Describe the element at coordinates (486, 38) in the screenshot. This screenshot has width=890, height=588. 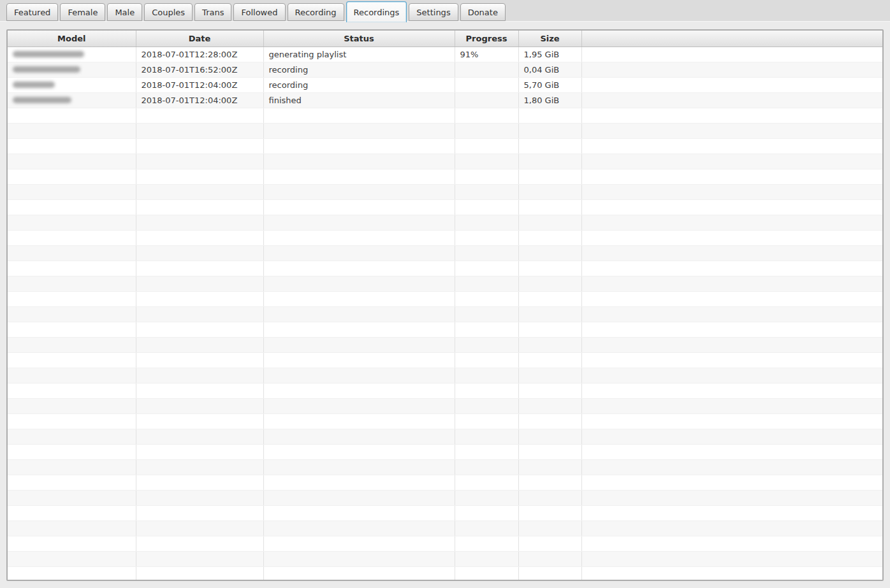
I see `column-header-progress: Progress` at that location.